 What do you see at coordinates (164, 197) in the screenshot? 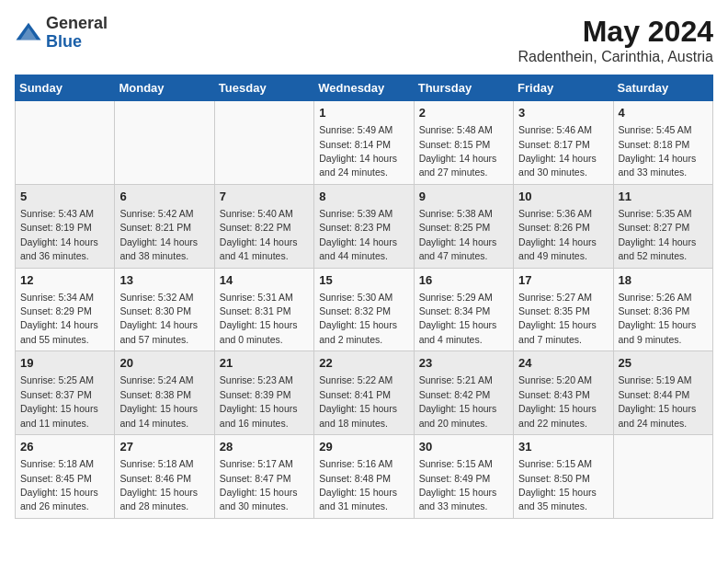
I see `day-number: 6` at bounding box center [164, 197].